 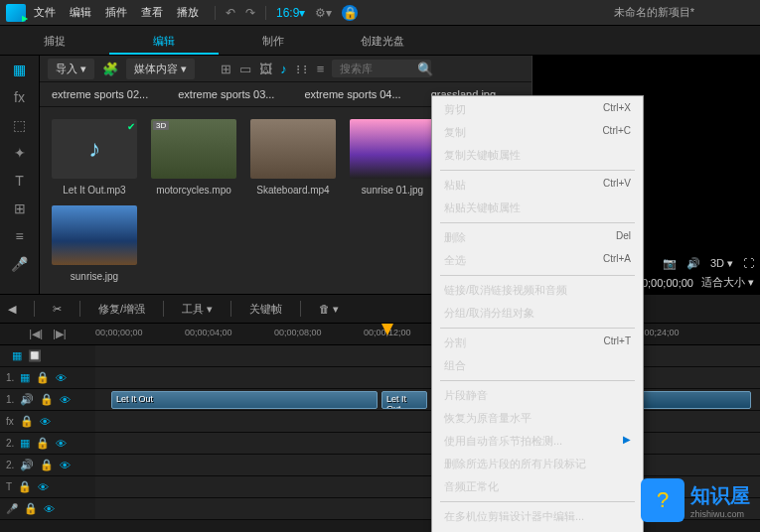 I want to click on fit-dropdown: 适合大小 ▾, so click(x=727, y=282).